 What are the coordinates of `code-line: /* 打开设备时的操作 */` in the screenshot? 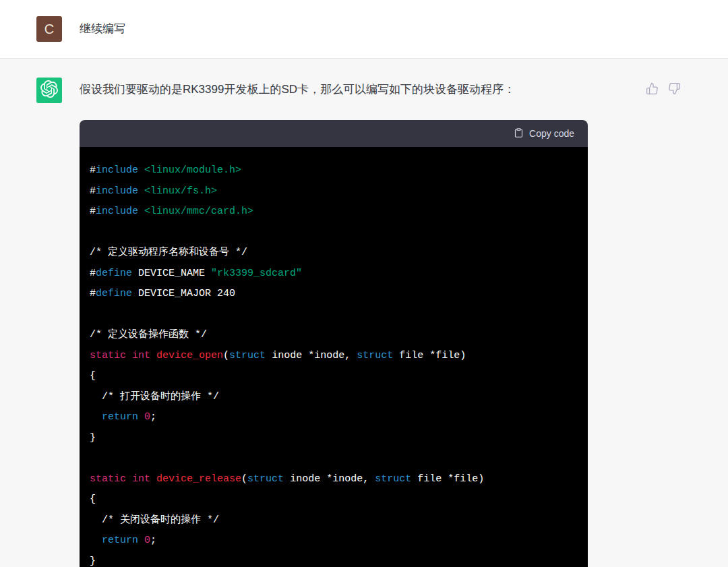 It's located at (334, 398).